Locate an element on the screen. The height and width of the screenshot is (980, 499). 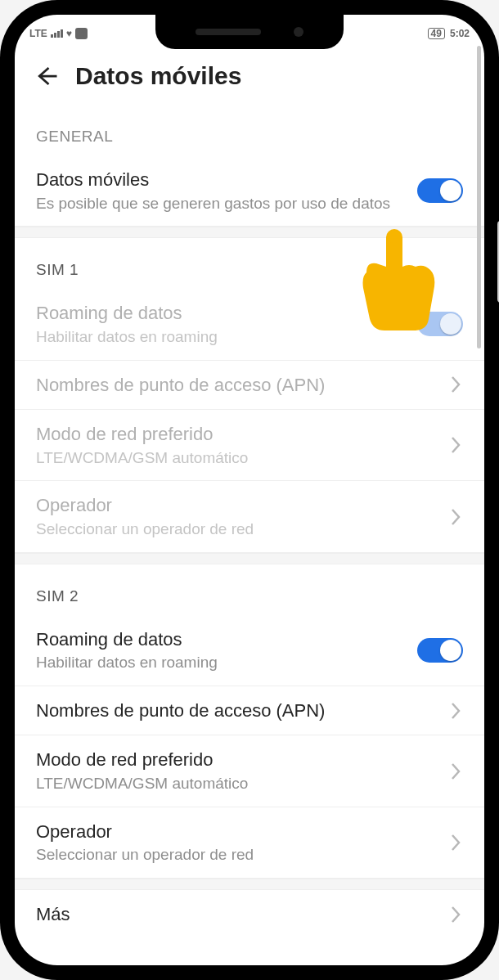
scrollbar is located at coordinates (479, 197).